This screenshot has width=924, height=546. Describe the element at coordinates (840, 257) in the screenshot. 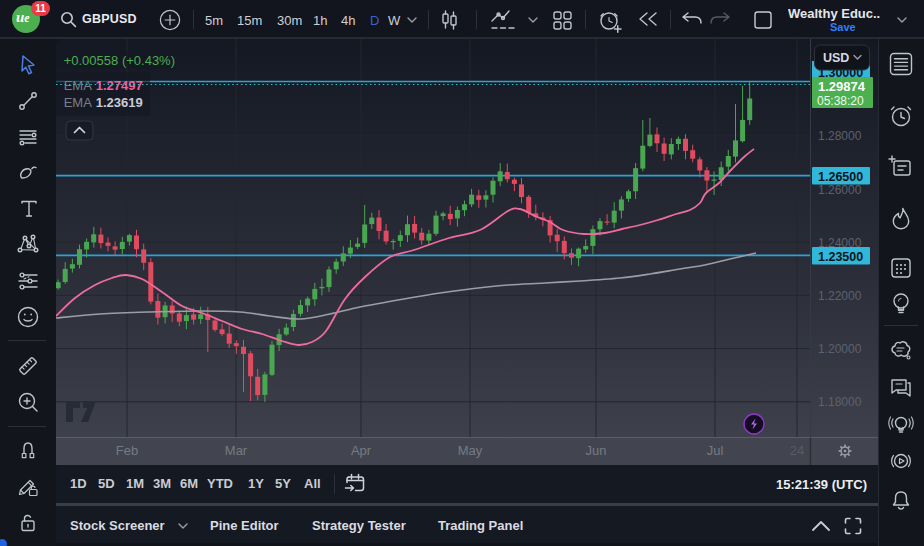

I see `svg-text: 1.23500` at that location.